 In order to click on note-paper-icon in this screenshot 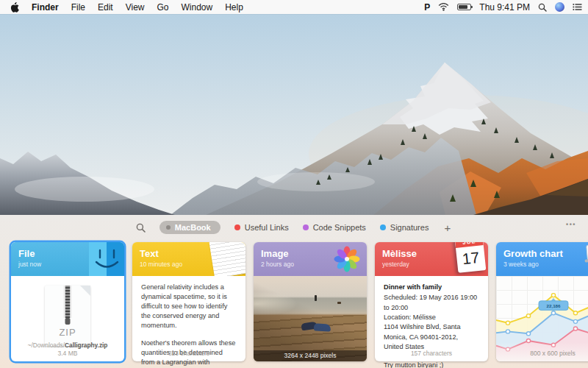, I will do `click(227, 259)`.